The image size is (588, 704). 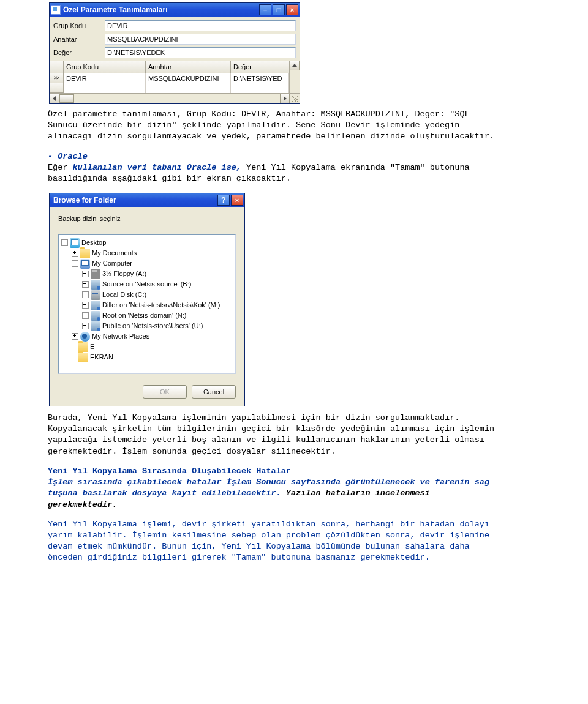 I want to click on deger-label: Değer, so click(x=79, y=53).